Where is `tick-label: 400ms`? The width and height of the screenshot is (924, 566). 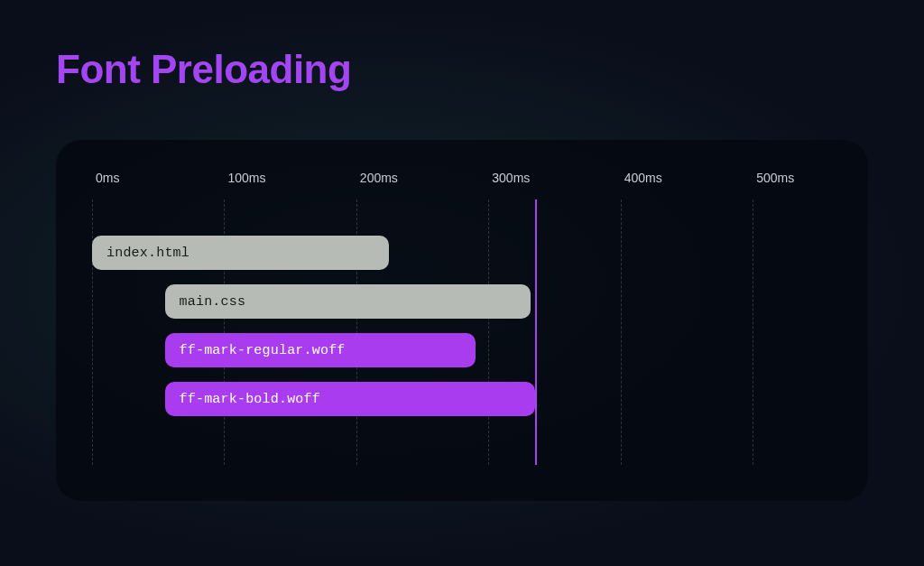
tick-label: 400ms is located at coordinates (643, 178).